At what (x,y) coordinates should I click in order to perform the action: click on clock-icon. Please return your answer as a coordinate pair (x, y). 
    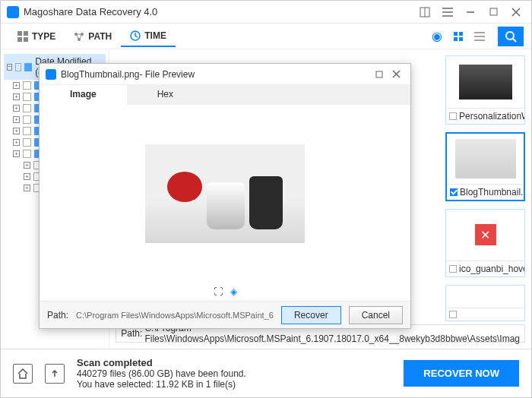
    Looking at the image, I should click on (135, 36).